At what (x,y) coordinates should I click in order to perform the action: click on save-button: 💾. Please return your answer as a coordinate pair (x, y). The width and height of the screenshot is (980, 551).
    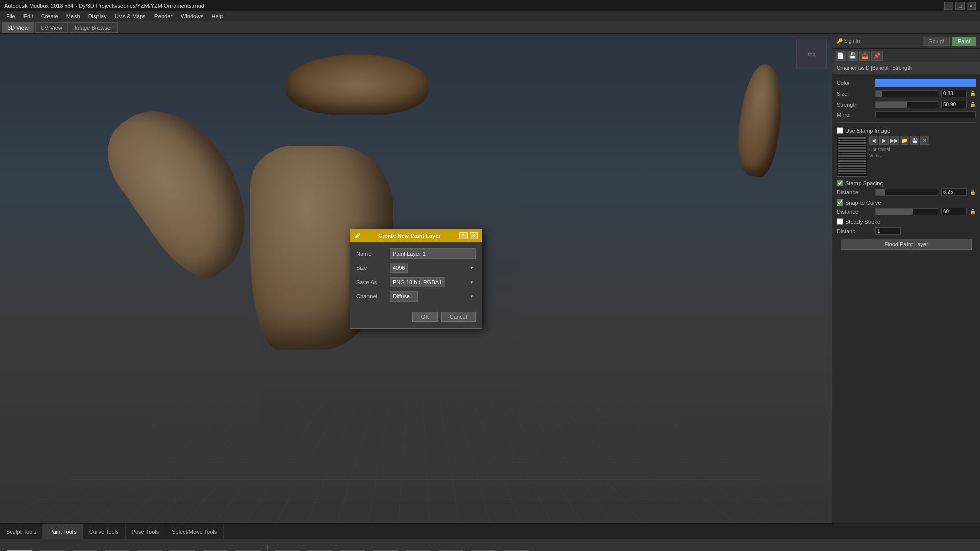
    Looking at the image, I should click on (852, 56).